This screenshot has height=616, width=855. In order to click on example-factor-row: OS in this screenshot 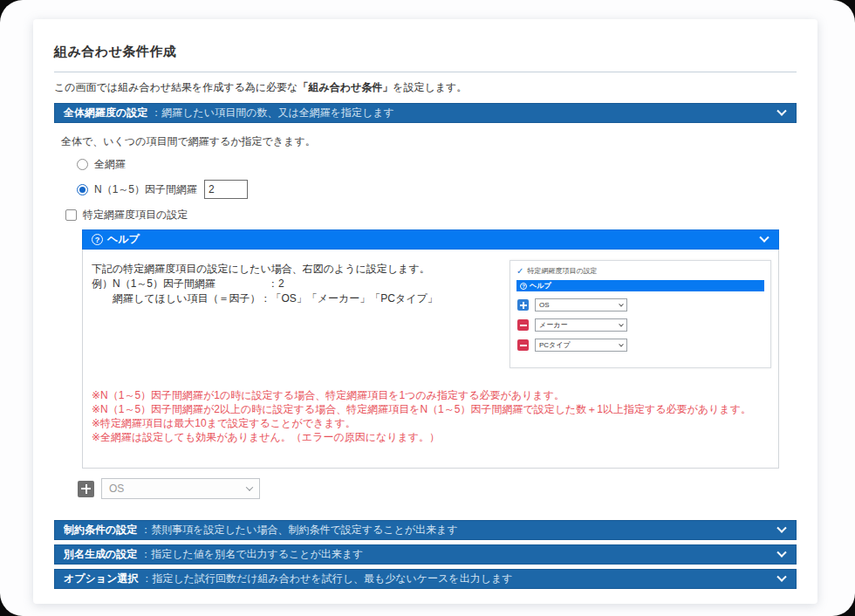, I will do `click(640, 305)`.